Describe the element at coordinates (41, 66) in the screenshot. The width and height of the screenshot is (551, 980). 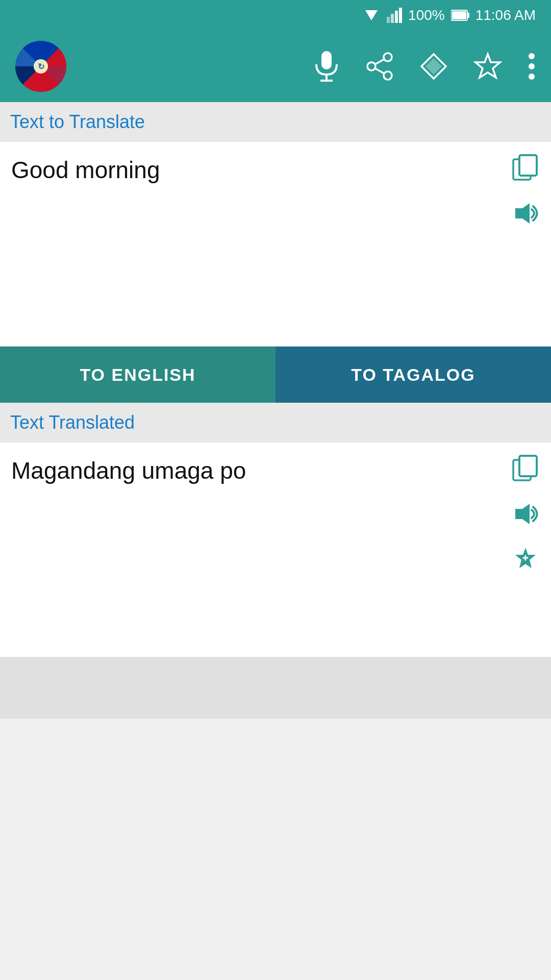
I see `app-logo: ↻` at that location.